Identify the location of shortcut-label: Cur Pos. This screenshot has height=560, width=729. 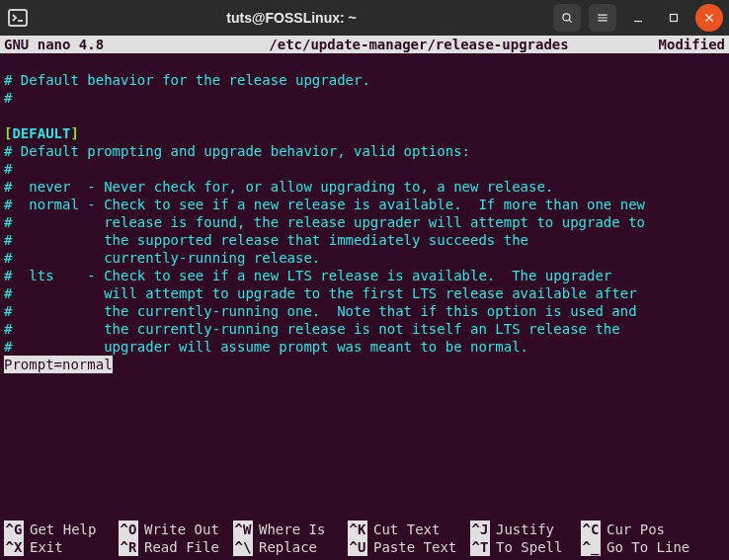
(636, 529).